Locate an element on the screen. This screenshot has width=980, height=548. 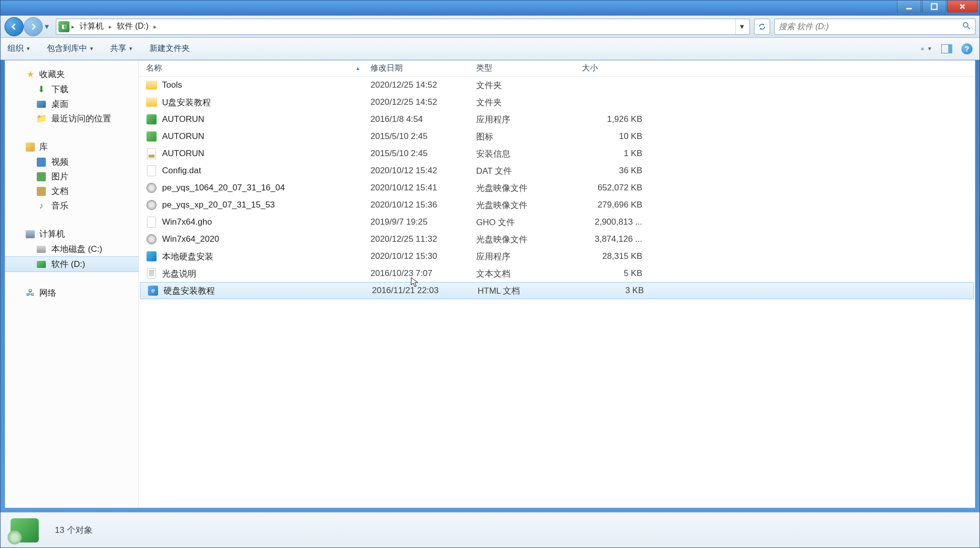
refresh-icon is located at coordinates (762, 27).